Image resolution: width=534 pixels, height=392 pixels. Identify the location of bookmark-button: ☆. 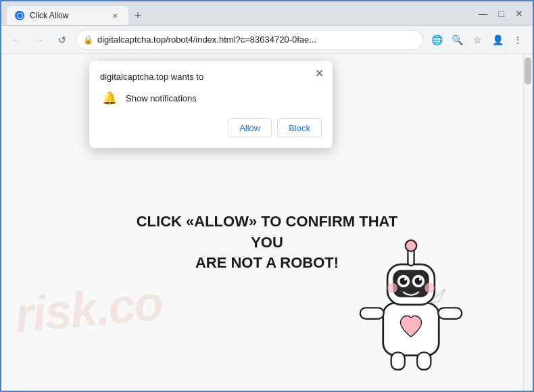
(477, 40).